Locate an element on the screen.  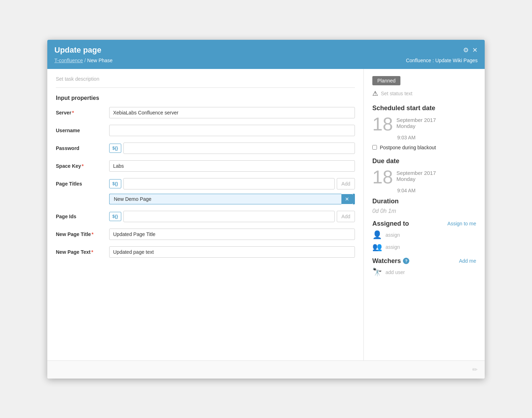
confluence-label: Confluence : Update Wiki Pages is located at coordinates (442, 60).